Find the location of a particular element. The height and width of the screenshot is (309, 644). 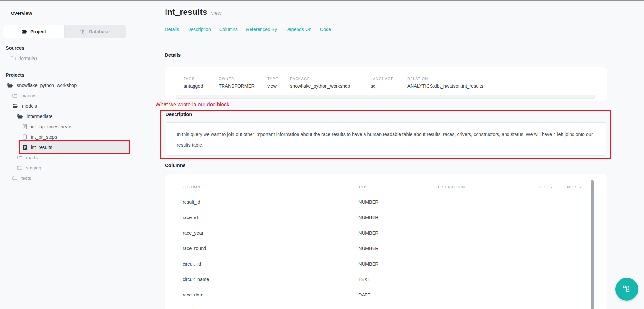

field-package: PACKAGE snowflake_python_workshop is located at coordinates (330, 82).